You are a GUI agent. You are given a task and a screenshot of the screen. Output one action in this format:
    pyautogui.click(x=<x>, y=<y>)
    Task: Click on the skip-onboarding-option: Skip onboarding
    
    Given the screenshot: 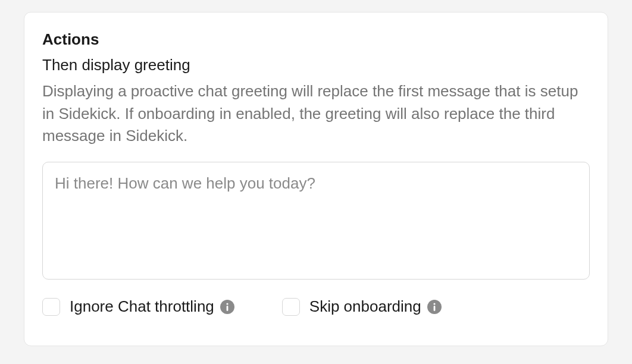 What is the action you would take?
    pyautogui.click(x=362, y=307)
    